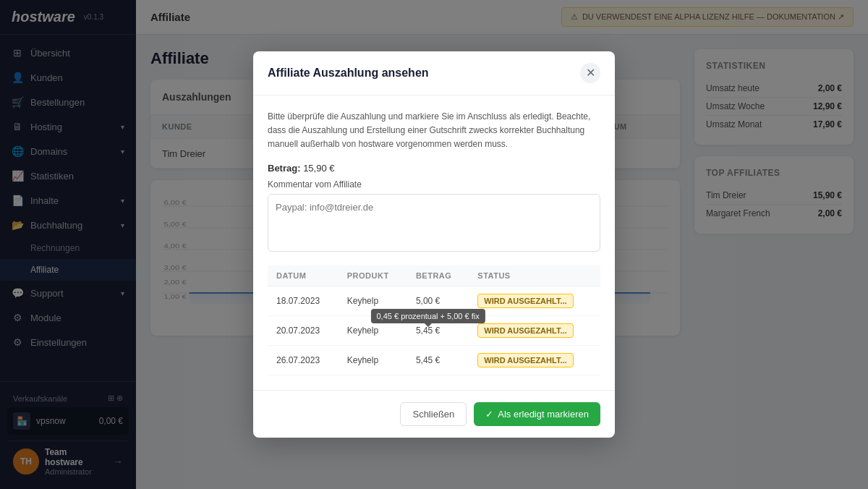 The image size is (868, 489). Describe the element at coordinates (537, 414) in the screenshot. I see `erledigt-button: ✓ Als erledigt markieren` at that location.